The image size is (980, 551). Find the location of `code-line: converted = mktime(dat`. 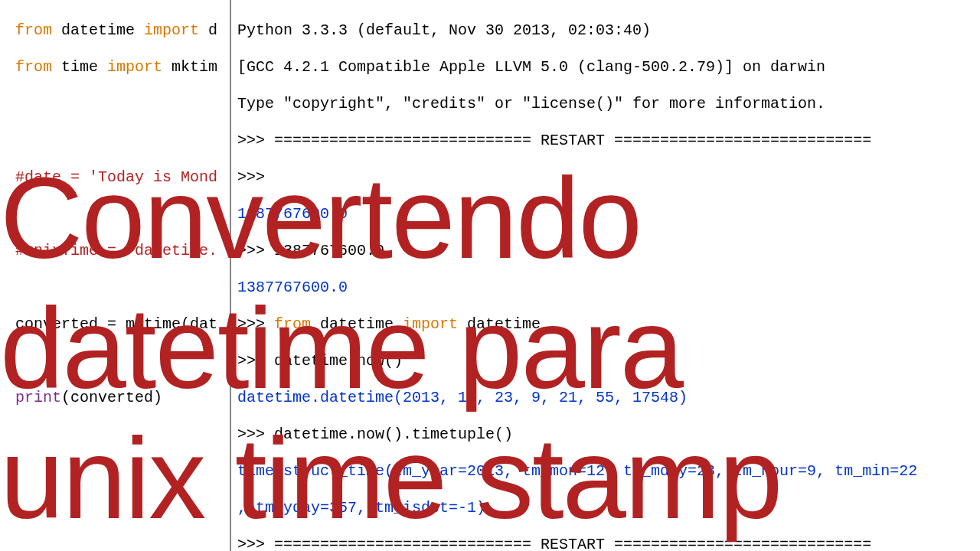

code-line: converted = mktime(dat is located at coordinates (122, 324).